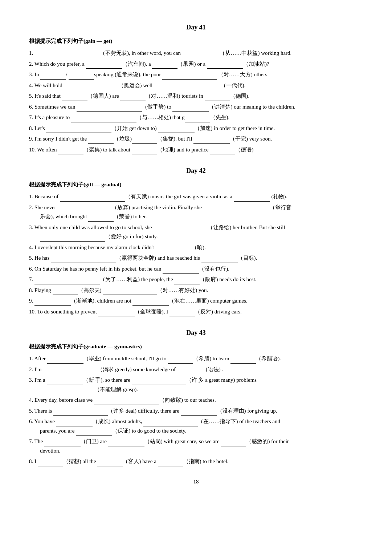  What do you see at coordinates (196, 129) in the screenshot?
I see `list-item: 8. Let's （开始 get down to) （加速) in order …` at bounding box center [196, 129].